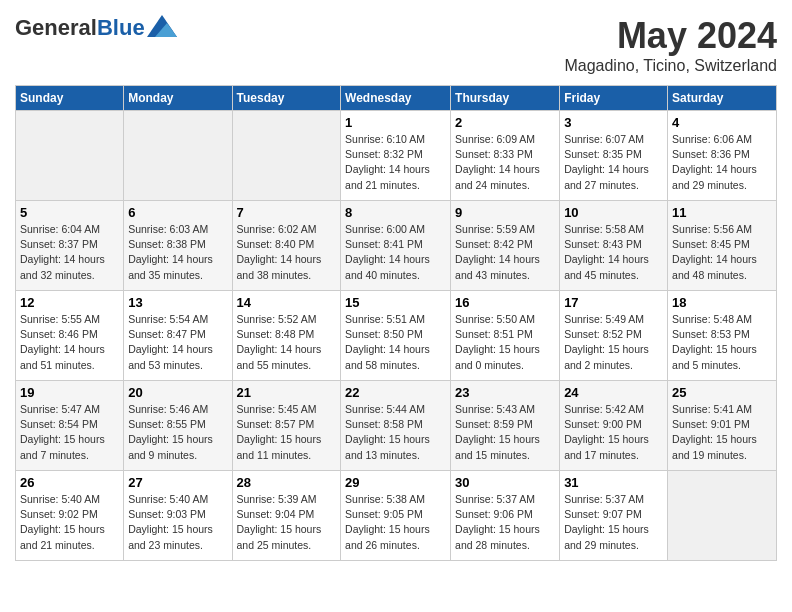 Image resolution: width=792 pixels, height=612 pixels. I want to click on day-number: 7, so click(287, 212).